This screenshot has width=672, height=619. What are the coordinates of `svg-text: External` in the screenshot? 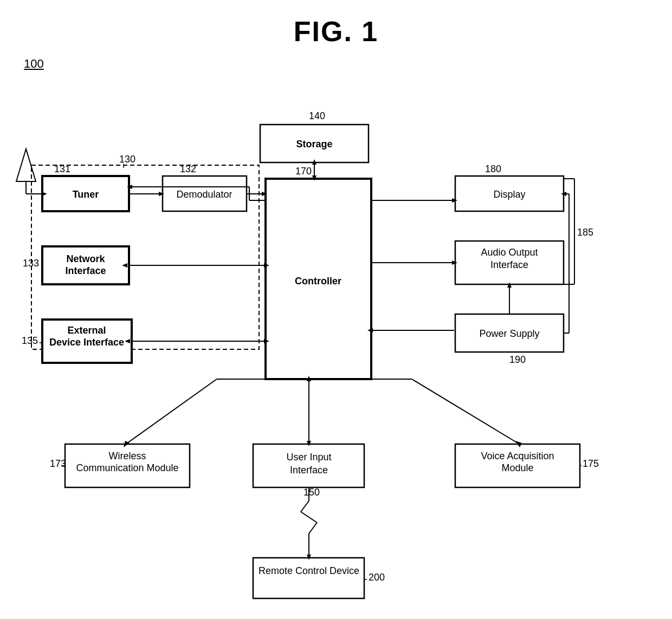 It's located at (87, 330).